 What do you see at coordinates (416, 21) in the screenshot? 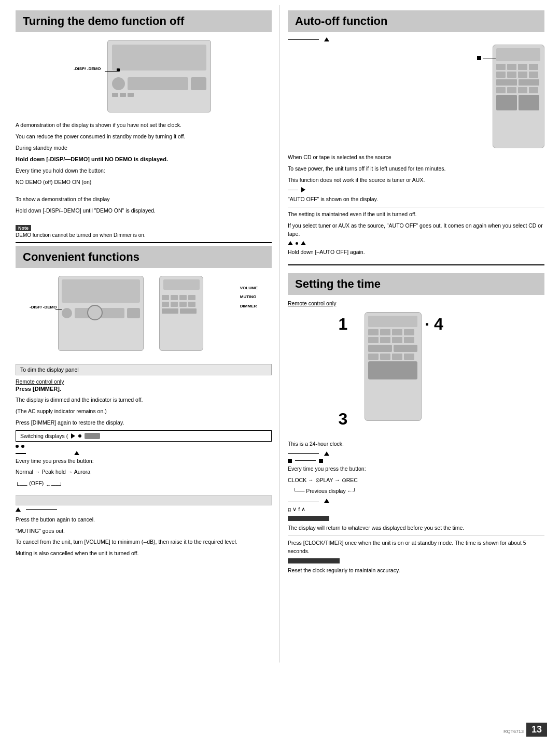
I see `autooff-title: Auto-off function` at bounding box center [416, 21].